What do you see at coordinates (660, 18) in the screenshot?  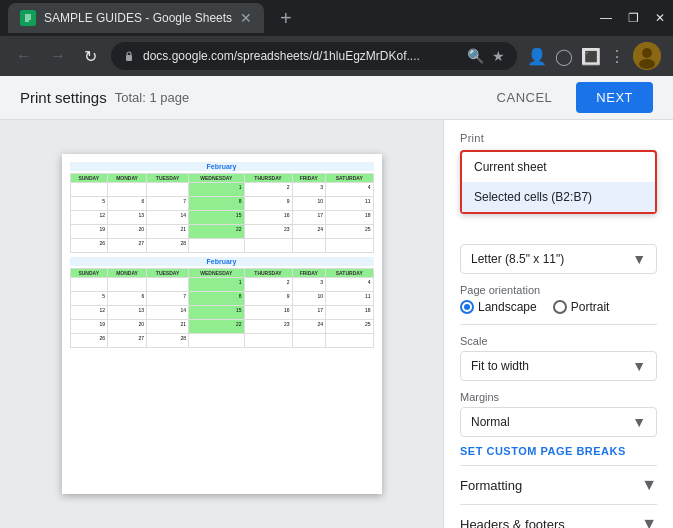 I see `close-button: ✕` at bounding box center [660, 18].